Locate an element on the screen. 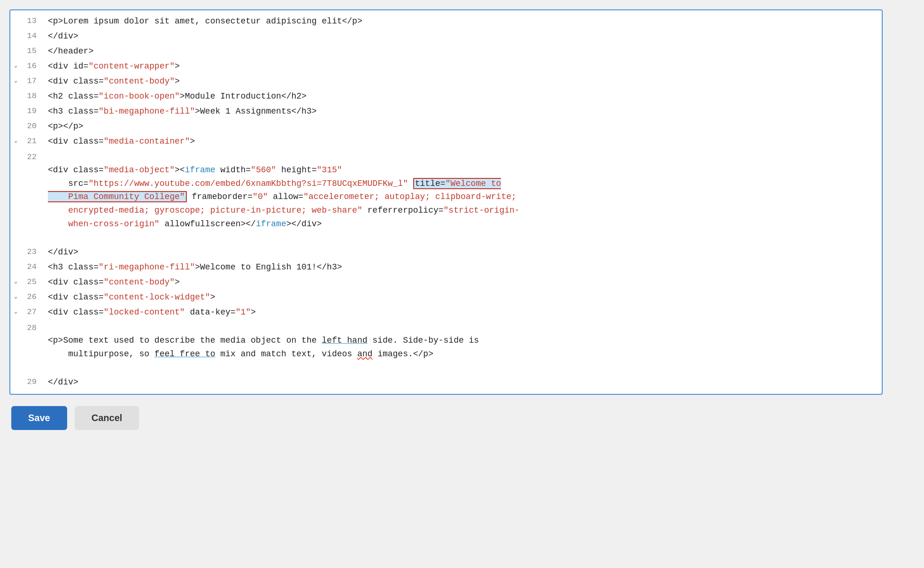  code-line-25: ⌄ 25 <div class="content-body"> is located at coordinates (446, 283).